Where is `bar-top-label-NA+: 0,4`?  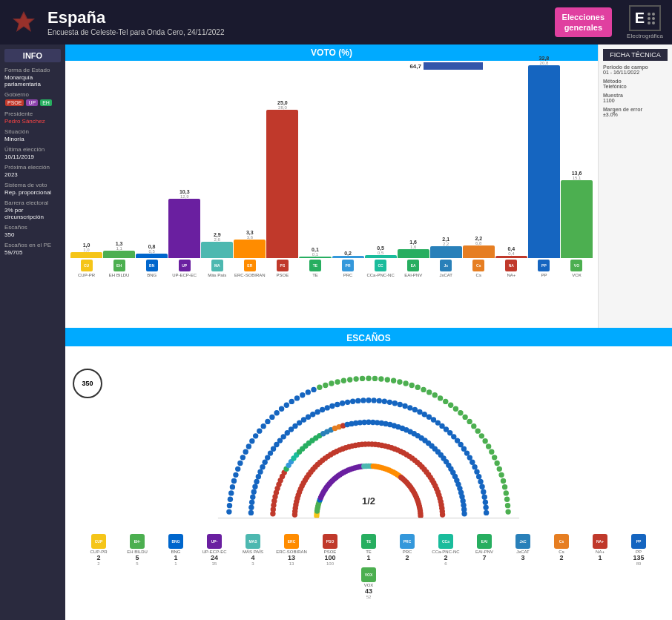
bar-top-label-NA+: 0,4 is located at coordinates (511, 249).